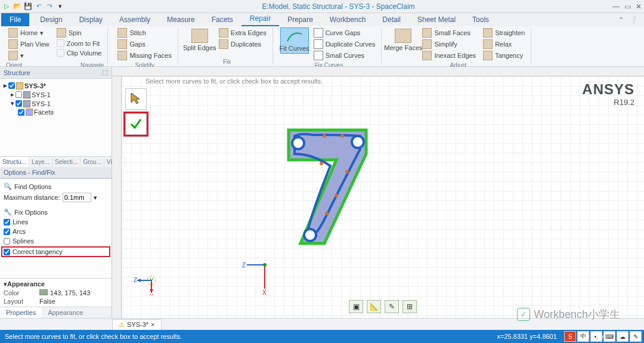  What do you see at coordinates (56, 284) in the screenshot?
I see `appearance-header: ▾ Appearance` at bounding box center [56, 284].